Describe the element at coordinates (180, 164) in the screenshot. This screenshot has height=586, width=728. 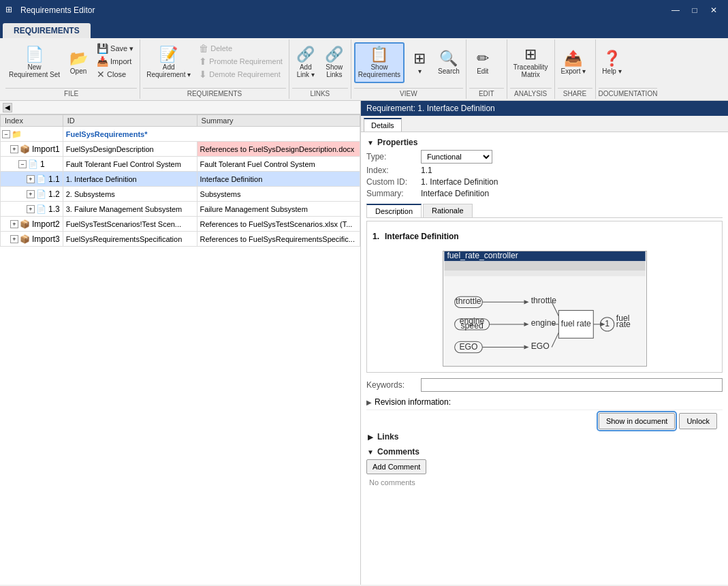
I see `table-row: −📄1Fault Tolerant Fuel Control SystemFau…` at that location.